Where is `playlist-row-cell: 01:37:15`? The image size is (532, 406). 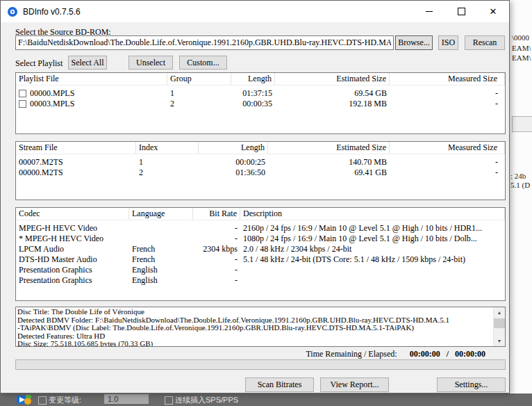 playlist-row-cell: 01:37:15 is located at coordinates (253, 93).